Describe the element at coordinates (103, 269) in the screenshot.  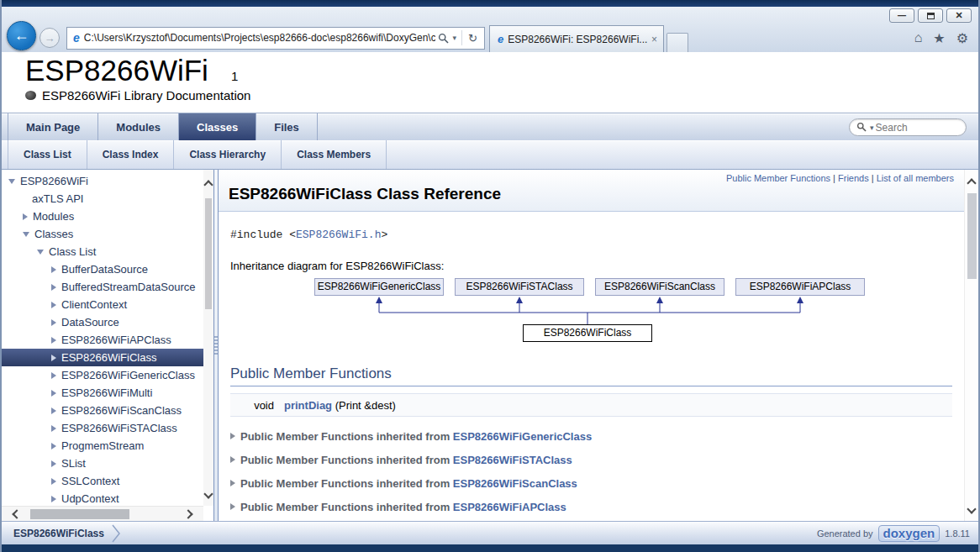
I see `tree-item-bufferdatasource: BufferDataSource` at that location.